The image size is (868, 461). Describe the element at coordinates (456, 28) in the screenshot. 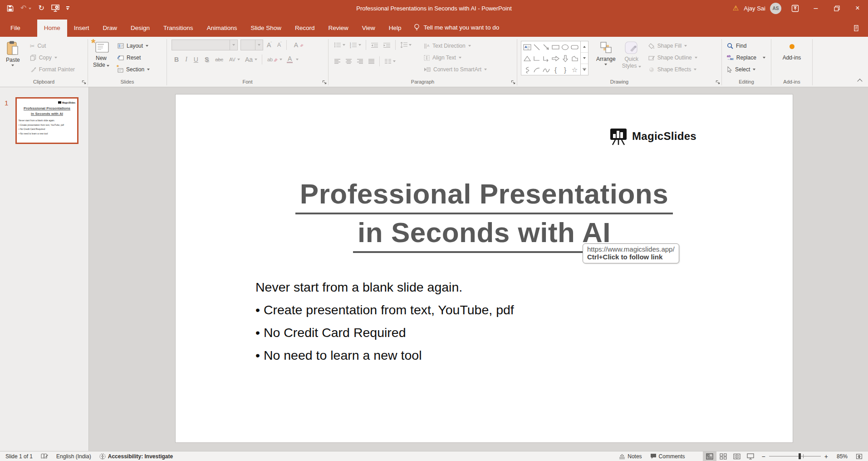

I see `tell-me-box: Tell me what you want to do` at that location.